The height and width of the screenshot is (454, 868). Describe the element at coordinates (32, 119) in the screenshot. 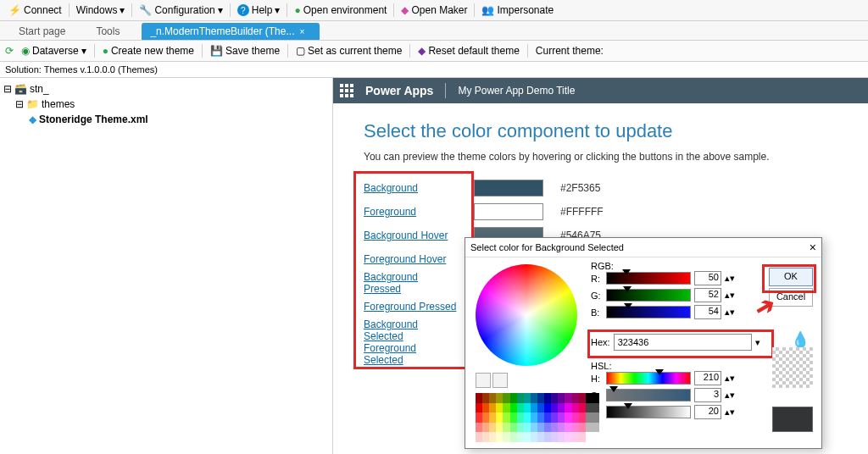

I see `file-icon: ◆` at that location.